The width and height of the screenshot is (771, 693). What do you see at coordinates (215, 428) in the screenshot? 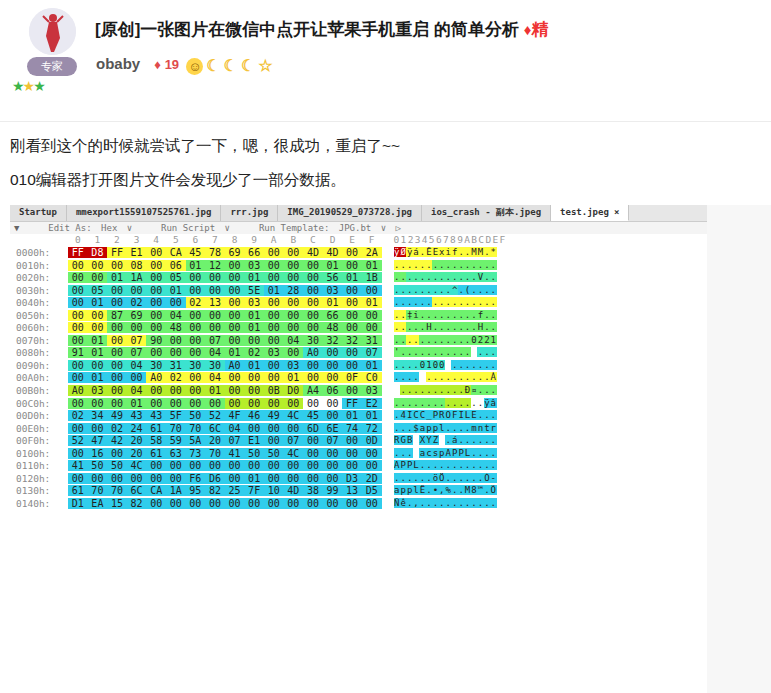
I see `hex-byte: 6C` at bounding box center [215, 428].